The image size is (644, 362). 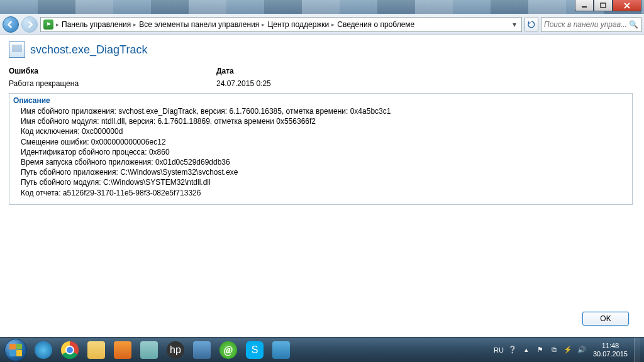 What do you see at coordinates (113, 71) in the screenshot?
I see `error-label: Ошибка` at bounding box center [113, 71].